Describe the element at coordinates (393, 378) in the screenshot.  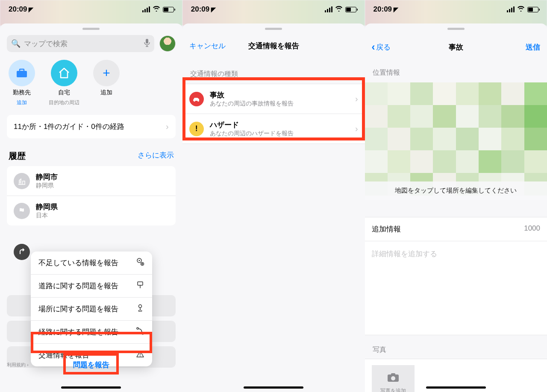
I see `add-photo-tile: 写真を追加` at that location.